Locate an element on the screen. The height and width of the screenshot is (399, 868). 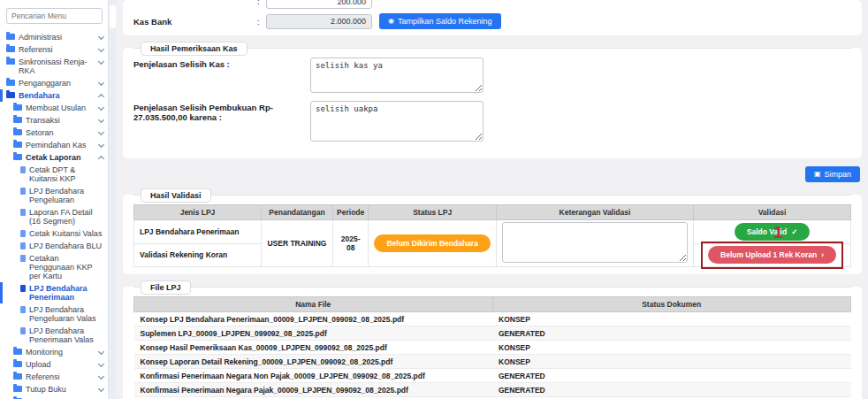
sidebar-item-setoran: Setoran is located at coordinates (54, 133).